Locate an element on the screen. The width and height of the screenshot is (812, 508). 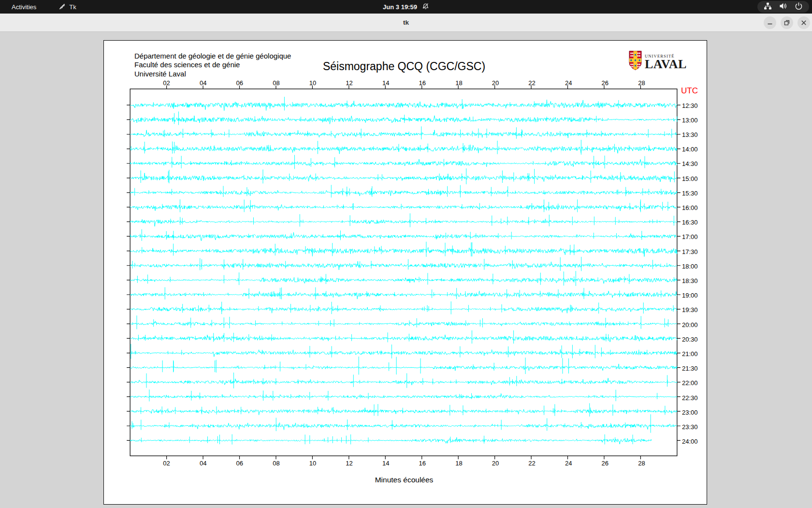
utc-row-label-16:00: 16:00 is located at coordinates (690, 207).